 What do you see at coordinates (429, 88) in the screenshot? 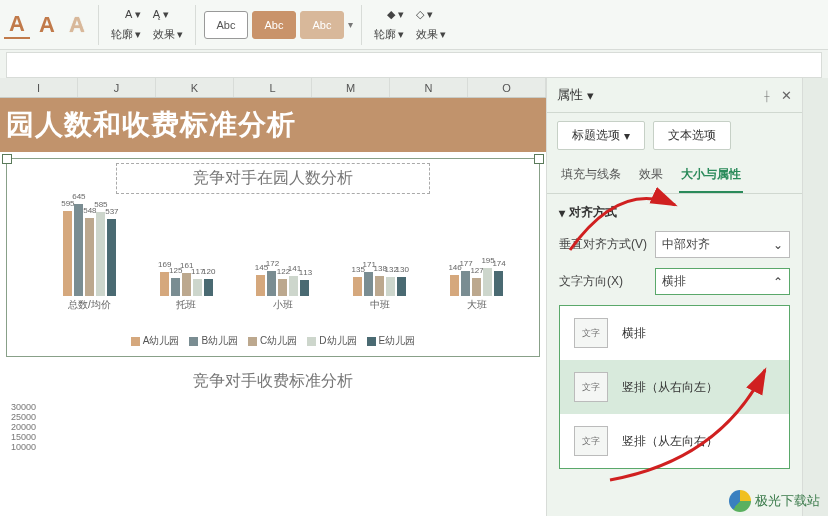
I see `col-header: N` at bounding box center [429, 88].